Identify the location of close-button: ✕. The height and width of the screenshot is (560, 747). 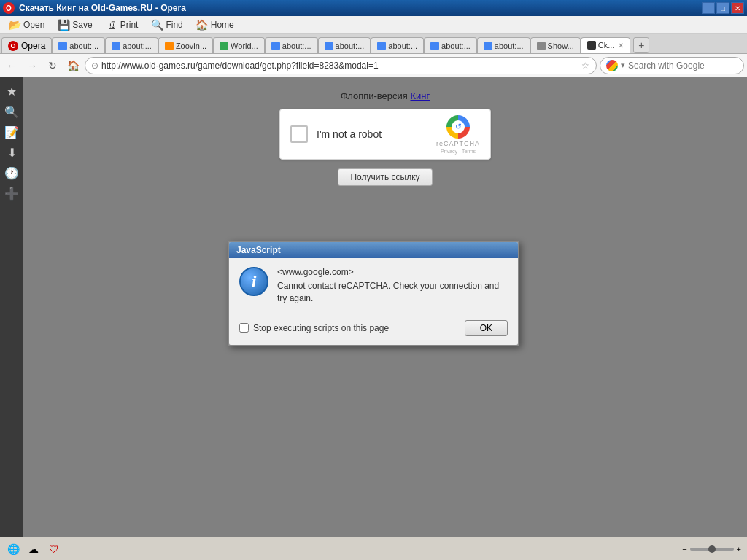
(738, 8).